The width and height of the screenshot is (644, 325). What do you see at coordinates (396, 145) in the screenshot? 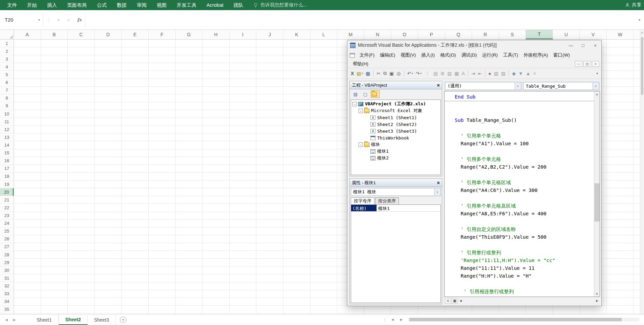
I see `tree-item-模块: -模块` at bounding box center [396, 145].